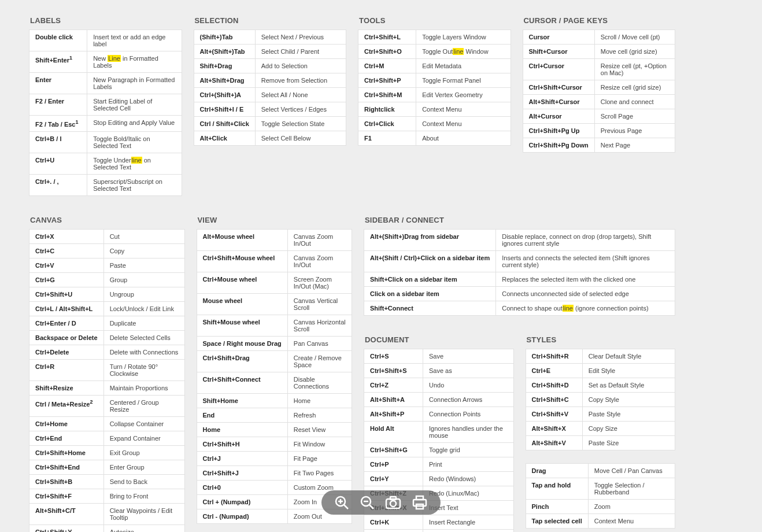 Image resolution: width=762 pixels, height=532 pixels. What do you see at coordinates (301, 110) in the screenshot?
I see `shortcut-desc: Select Vertices / Edges` at bounding box center [301, 110].